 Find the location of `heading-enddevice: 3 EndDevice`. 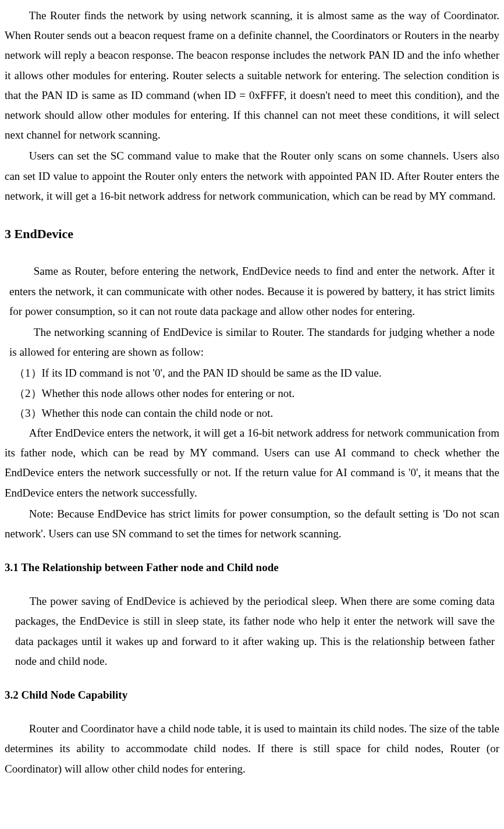

heading-enddevice: 3 EndDevice is located at coordinates (252, 234).